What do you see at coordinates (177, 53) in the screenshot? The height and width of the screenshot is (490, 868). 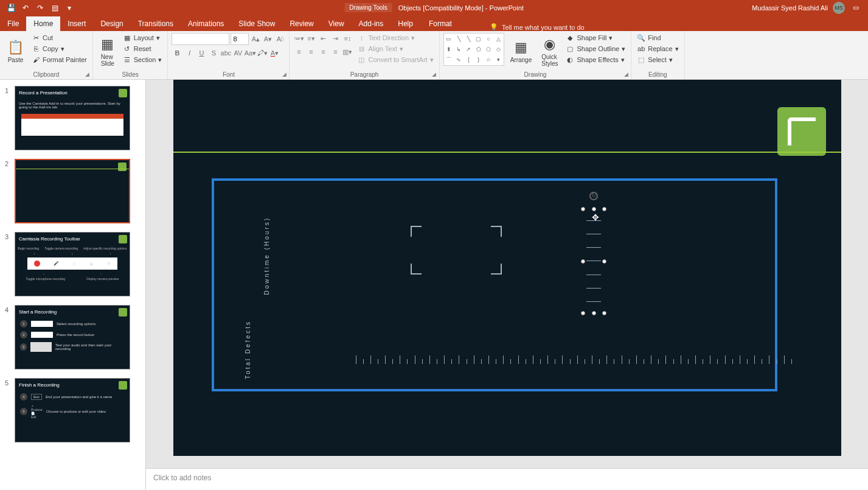 I see `bold-button: B` at bounding box center [177, 53].